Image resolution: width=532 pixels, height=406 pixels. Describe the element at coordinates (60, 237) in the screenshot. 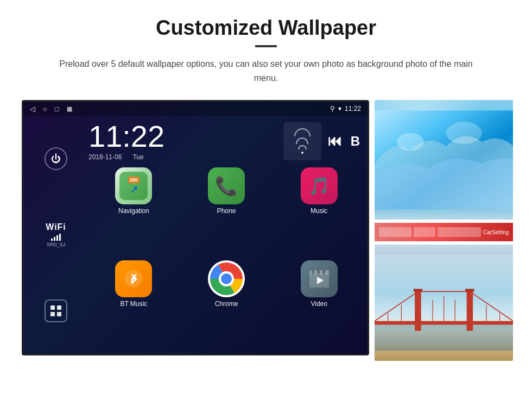

I see `bar4` at that location.